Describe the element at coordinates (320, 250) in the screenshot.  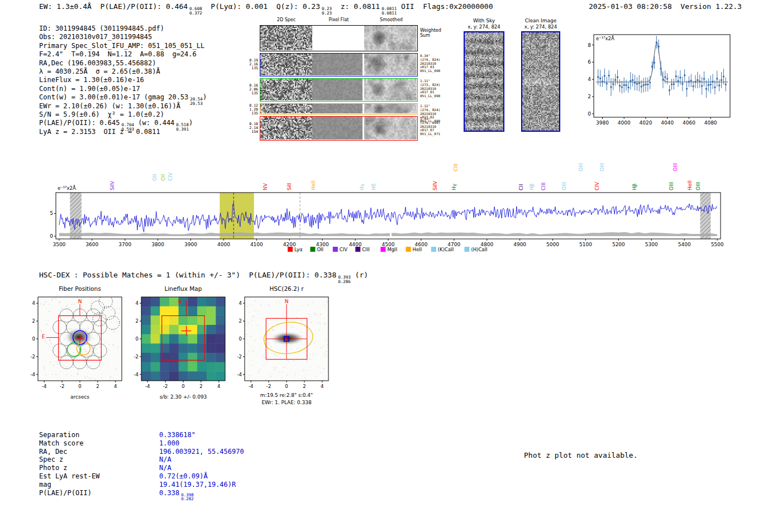
I see `legend-label: OII` at that location.